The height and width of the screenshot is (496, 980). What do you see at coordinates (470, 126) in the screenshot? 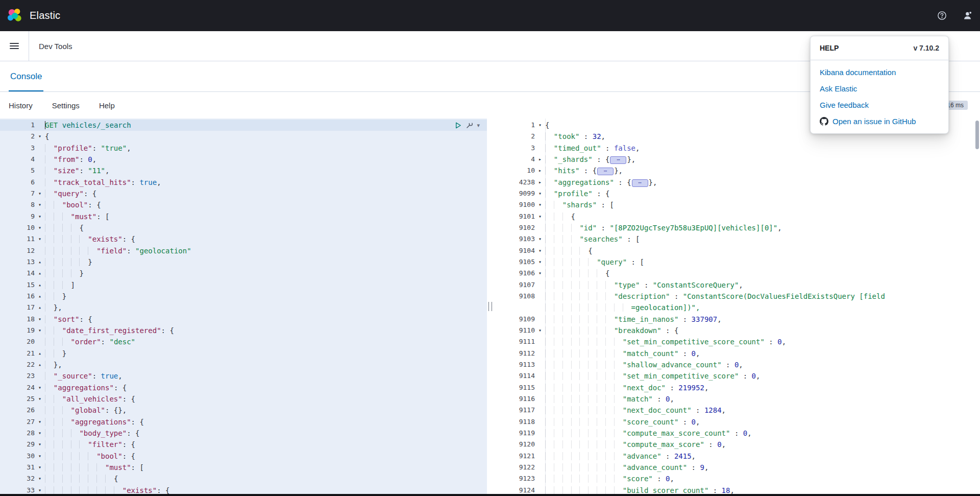
I see `wrench-button` at bounding box center [470, 126].